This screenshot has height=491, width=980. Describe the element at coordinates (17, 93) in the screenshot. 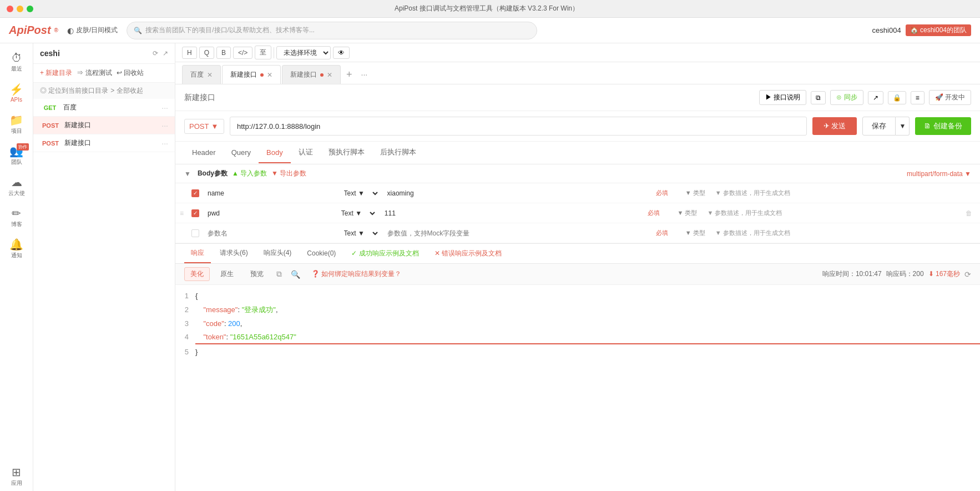

I see `sidebar-item-apis: ⚡ APIs` at that location.